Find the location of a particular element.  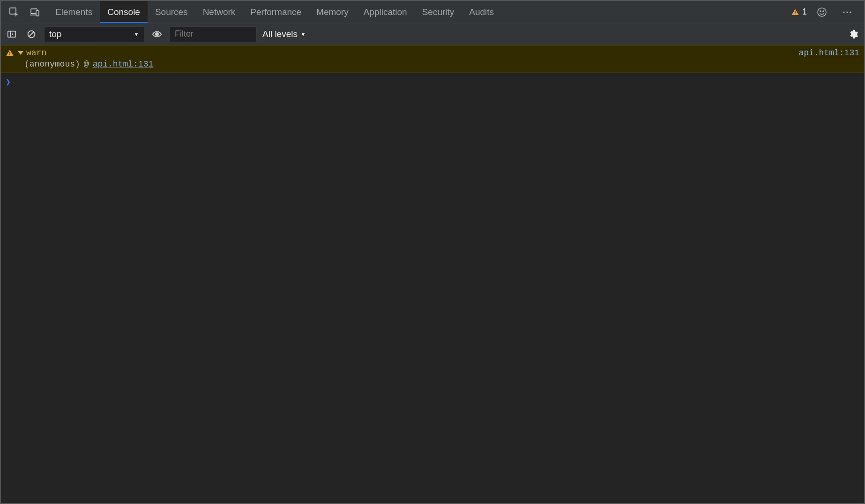

stack-caller: (anonymous) is located at coordinates (52, 64).